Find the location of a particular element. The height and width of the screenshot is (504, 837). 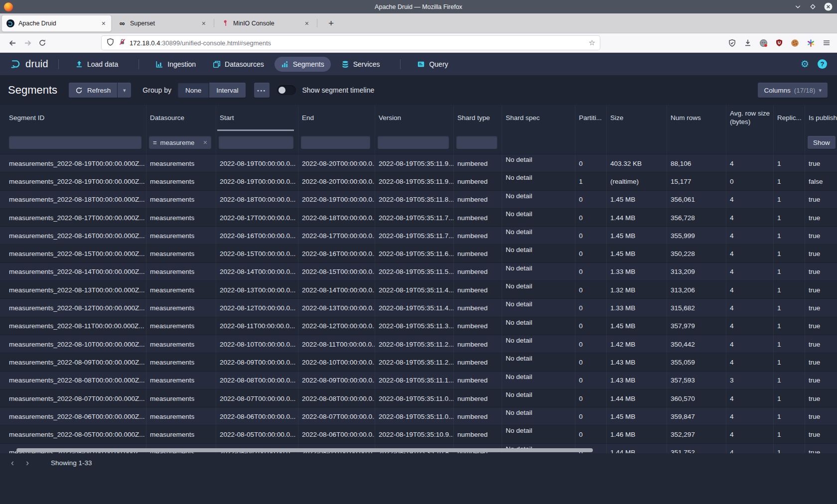

nav-item-query: Query is located at coordinates (432, 64).